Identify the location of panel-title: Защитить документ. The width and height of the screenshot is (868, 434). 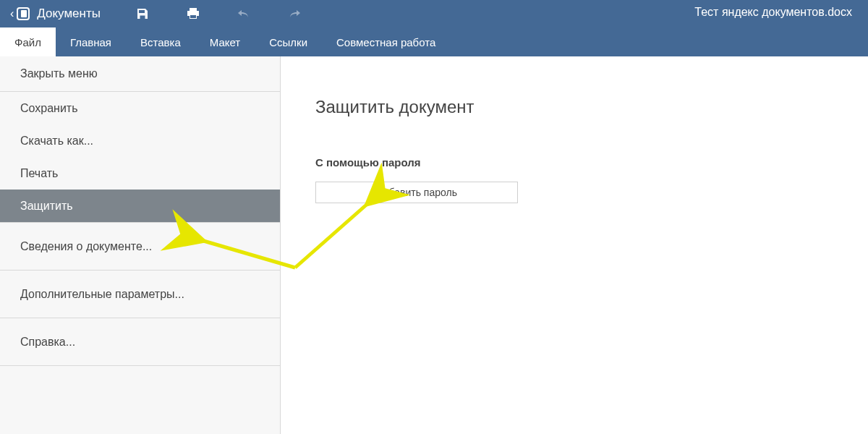
(592, 107).